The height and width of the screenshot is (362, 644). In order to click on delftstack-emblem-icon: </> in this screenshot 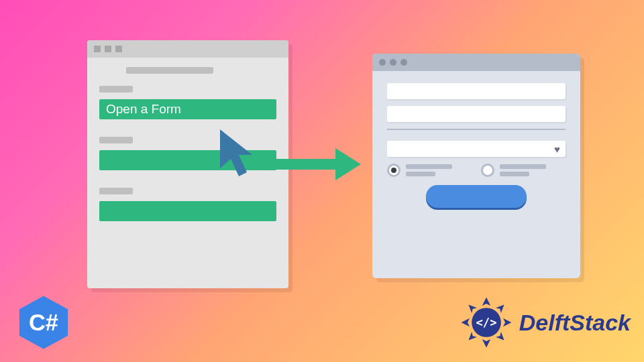, I will do `click(486, 322)`.